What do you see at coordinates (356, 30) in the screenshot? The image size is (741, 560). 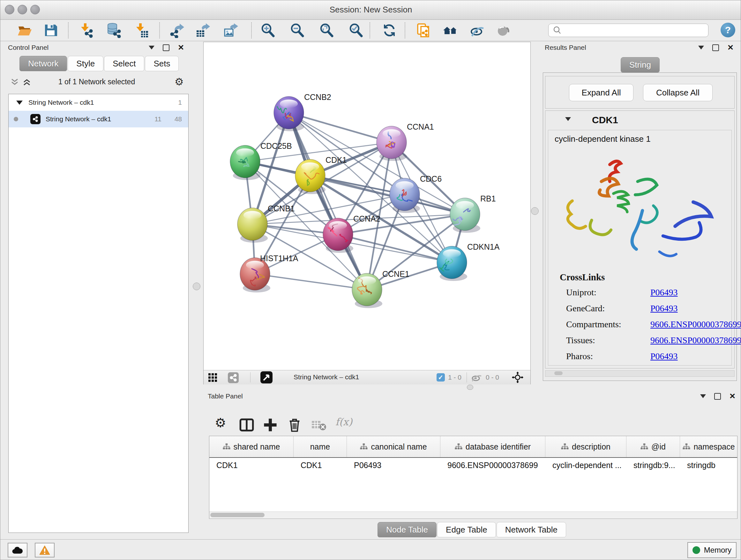 I see `zoom-selected-icon` at bounding box center [356, 30].